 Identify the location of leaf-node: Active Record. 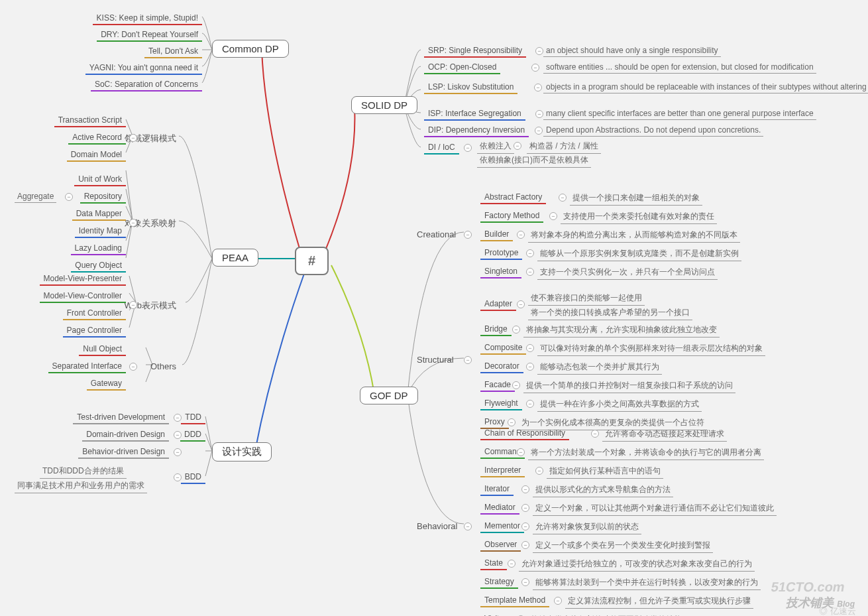
(97, 138).